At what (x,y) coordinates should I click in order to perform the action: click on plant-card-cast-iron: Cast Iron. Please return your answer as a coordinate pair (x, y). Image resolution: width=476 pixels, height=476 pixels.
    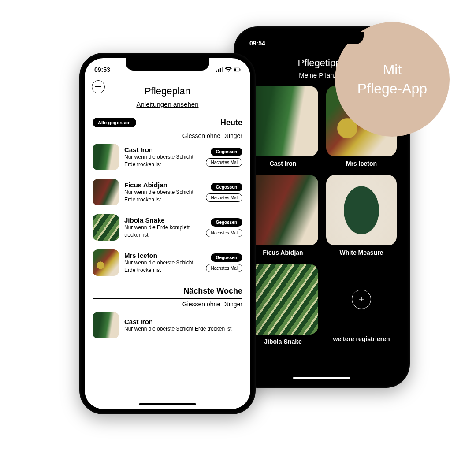
    Looking at the image, I should click on (283, 126).